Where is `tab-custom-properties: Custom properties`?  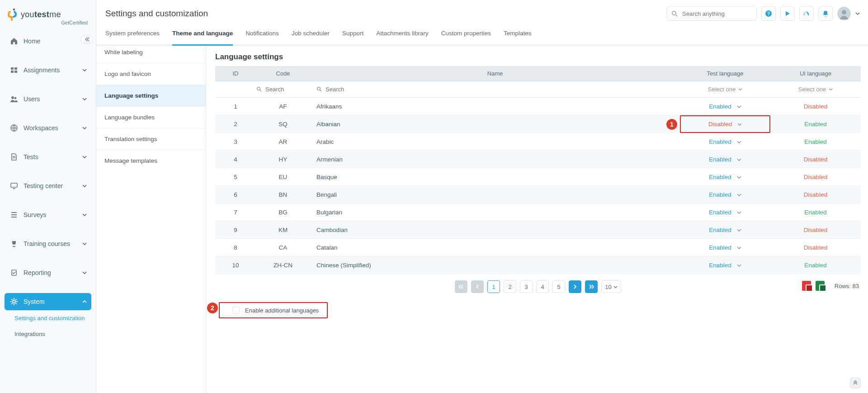 tab-custom-properties: Custom properties is located at coordinates (466, 36).